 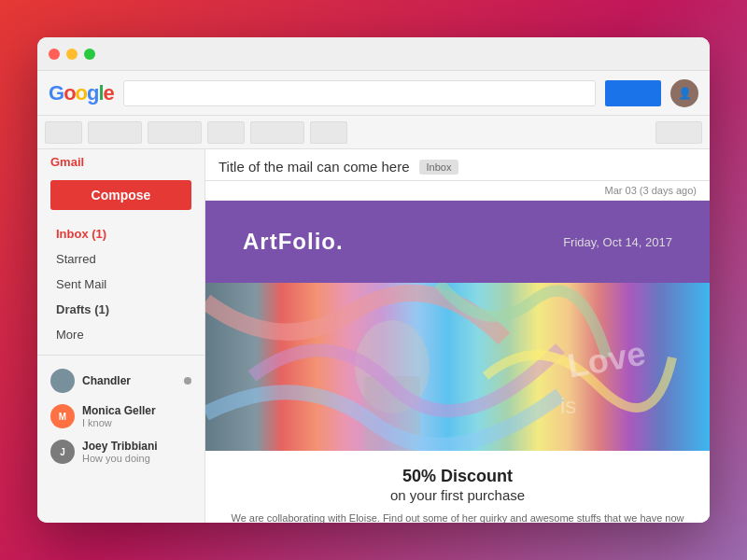 What do you see at coordinates (684, 93) in the screenshot?
I see `avatar: 👤` at bounding box center [684, 93].